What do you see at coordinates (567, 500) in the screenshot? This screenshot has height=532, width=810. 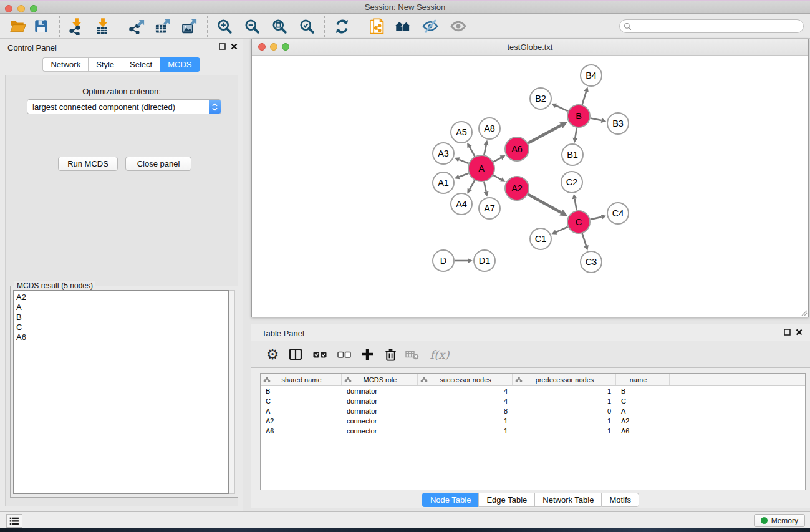 I see `tab-network-table: Network Table` at bounding box center [567, 500].